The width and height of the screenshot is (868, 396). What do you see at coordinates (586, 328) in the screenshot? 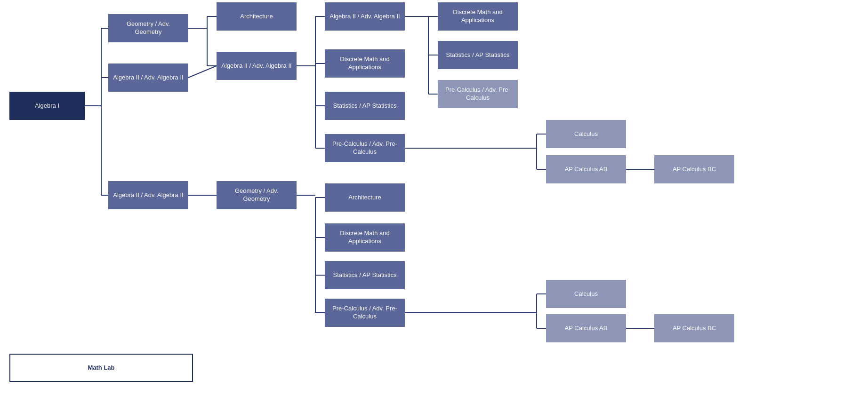
I see `node-ap-calc-ab2: AP Calculus AB` at bounding box center [586, 328].